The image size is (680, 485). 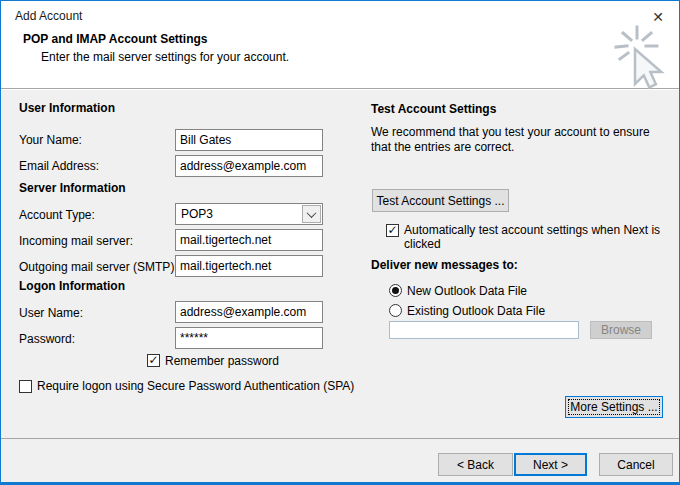 What do you see at coordinates (538, 237) in the screenshot?
I see `auto-test-label: Automatically test account settings when…` at bounding box center [538, 237].